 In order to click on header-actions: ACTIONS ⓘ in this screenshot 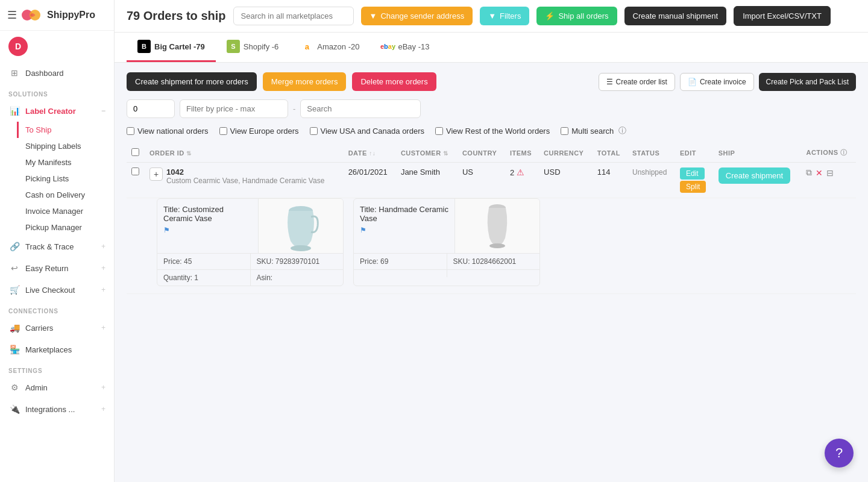, I will do `click(828, 153)`.